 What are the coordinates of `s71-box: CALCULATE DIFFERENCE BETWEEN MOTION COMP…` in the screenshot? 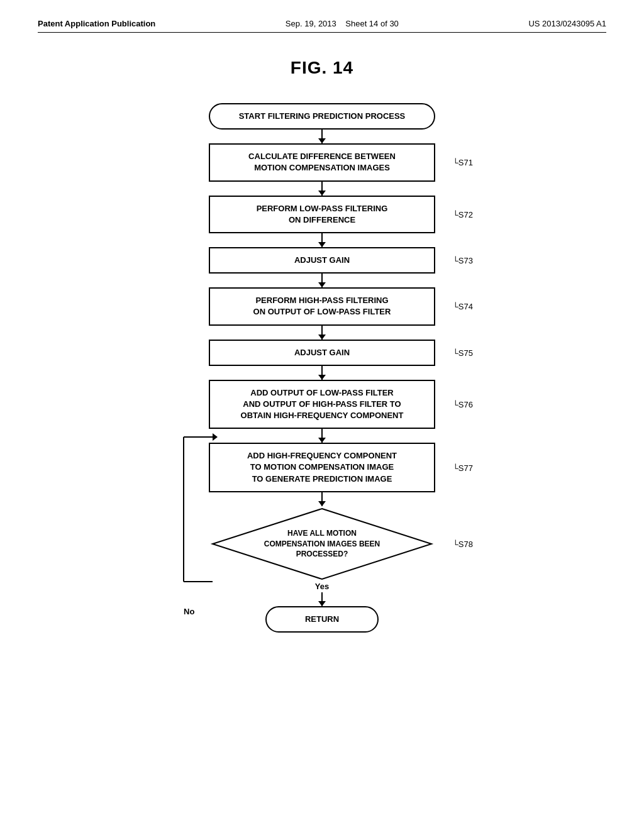 It's located at (322, 162).